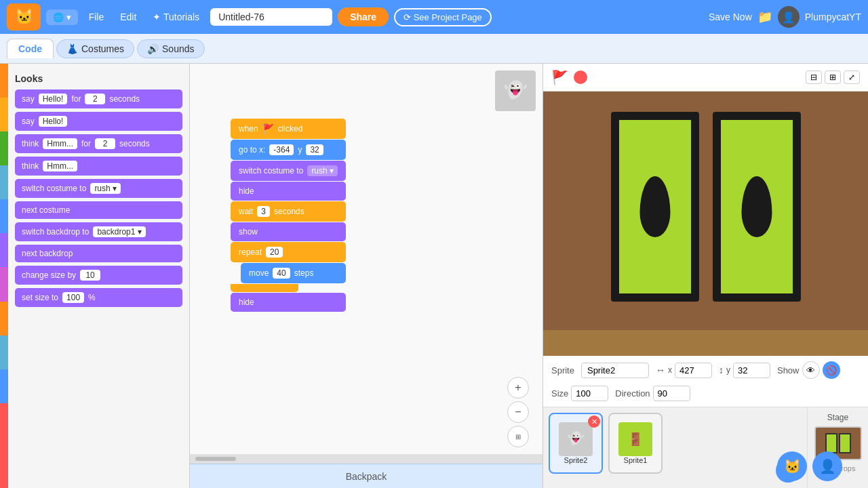  Describe the element at coordinates (632, 393) in the screenshot. I see `direction-label: Direction` at that location.